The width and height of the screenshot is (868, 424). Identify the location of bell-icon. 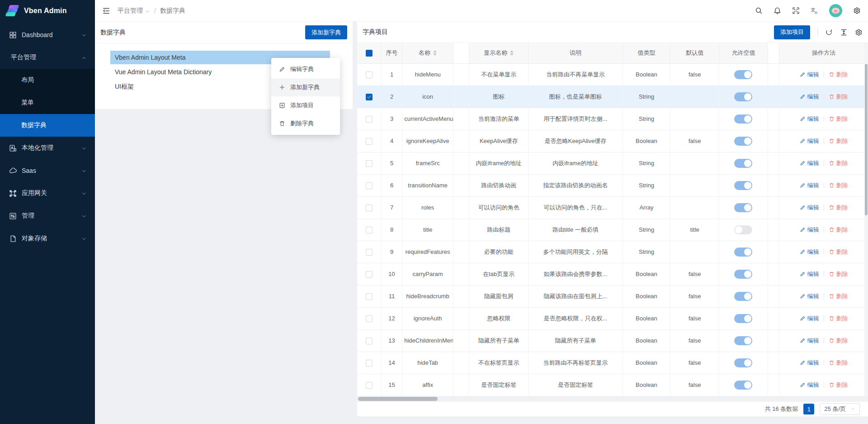
(778, 11).